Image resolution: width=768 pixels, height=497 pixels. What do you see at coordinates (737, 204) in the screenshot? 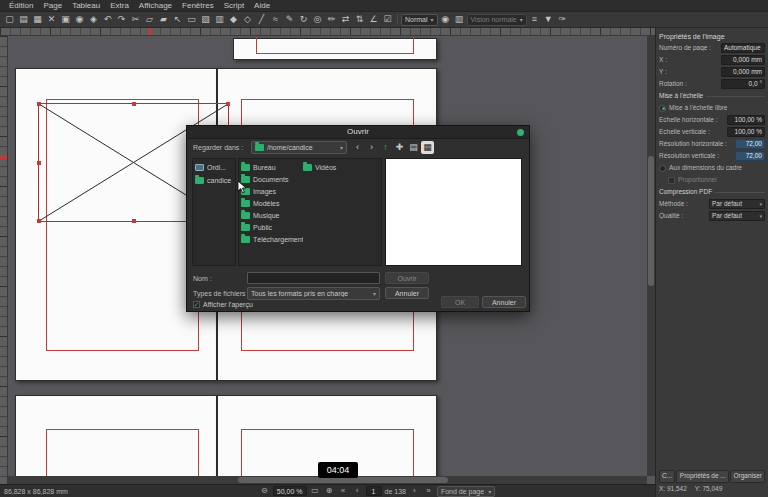
I see `method-select: Par défaut` at bounding box center [737, 204].